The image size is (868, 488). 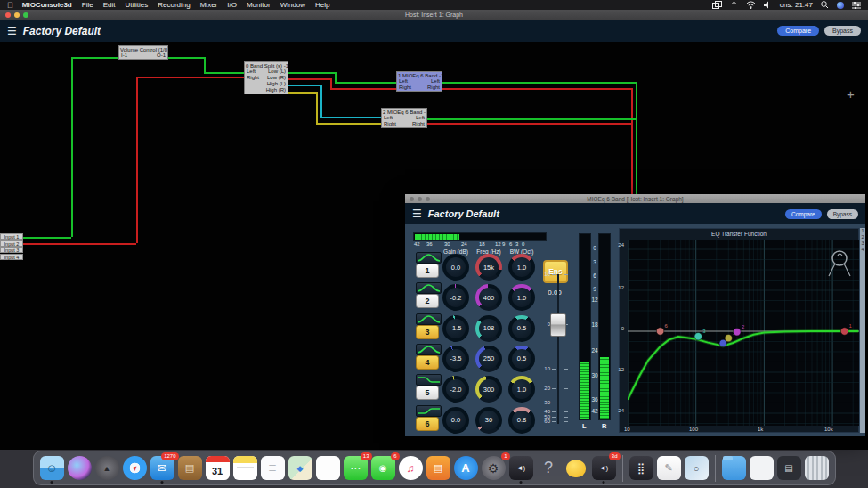 What do you see at coordinates (767, 5) in the screenshot?
I see `volume-icon` at bounding box center [767, 5].